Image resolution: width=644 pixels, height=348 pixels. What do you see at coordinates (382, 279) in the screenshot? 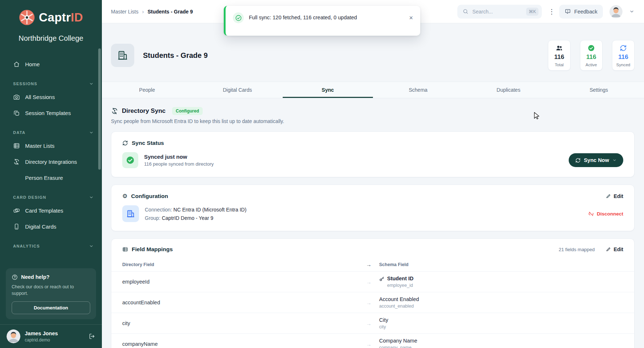
I see `key-icon` at bounding box center [382, 279].